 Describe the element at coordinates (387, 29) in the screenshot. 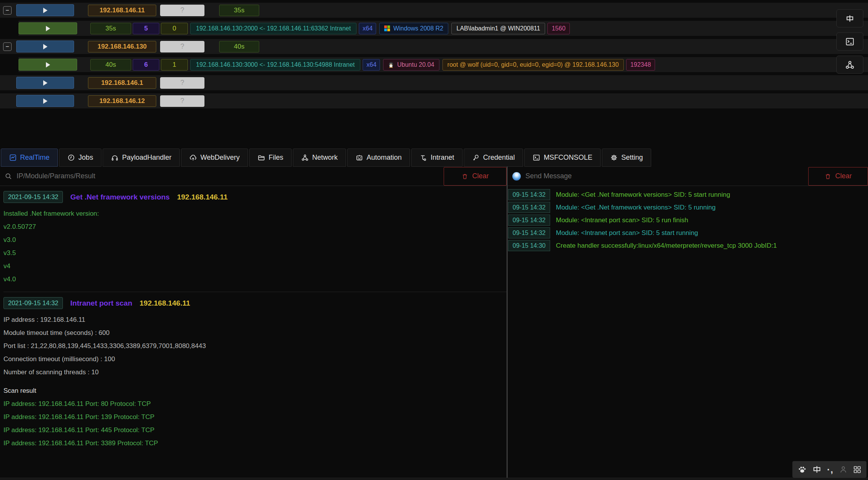

I see `windows-logo-icon` at that location.